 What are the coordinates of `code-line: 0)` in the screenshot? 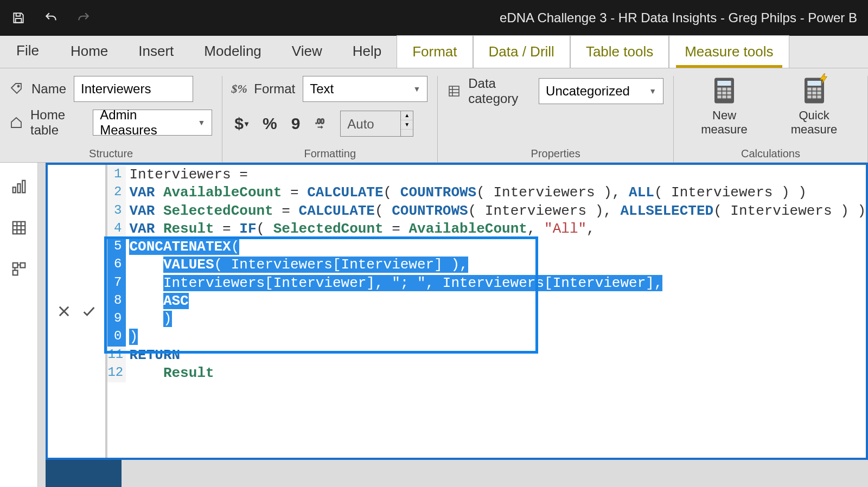 It's located at (487, 337).